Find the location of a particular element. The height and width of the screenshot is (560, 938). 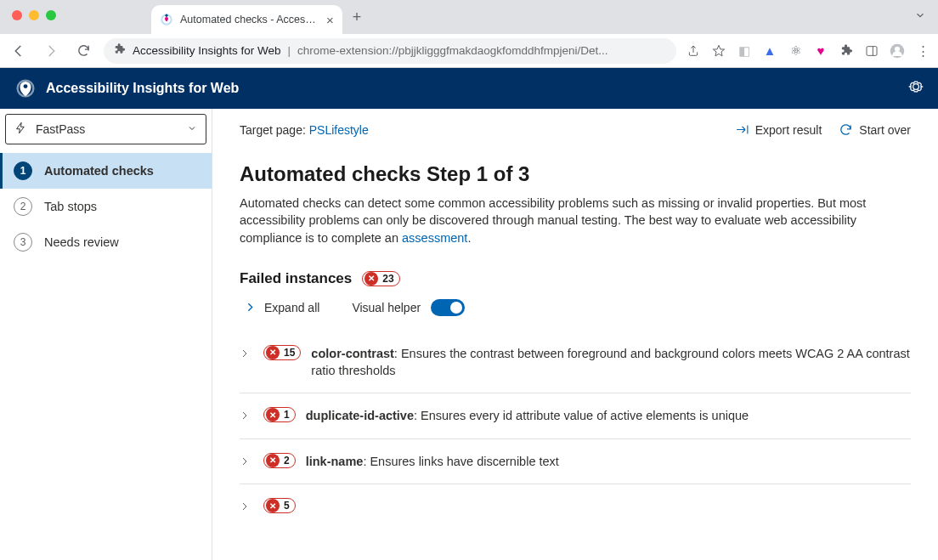

tab-title: Automated checks - Accessibil is located at coordinates (248, 20).